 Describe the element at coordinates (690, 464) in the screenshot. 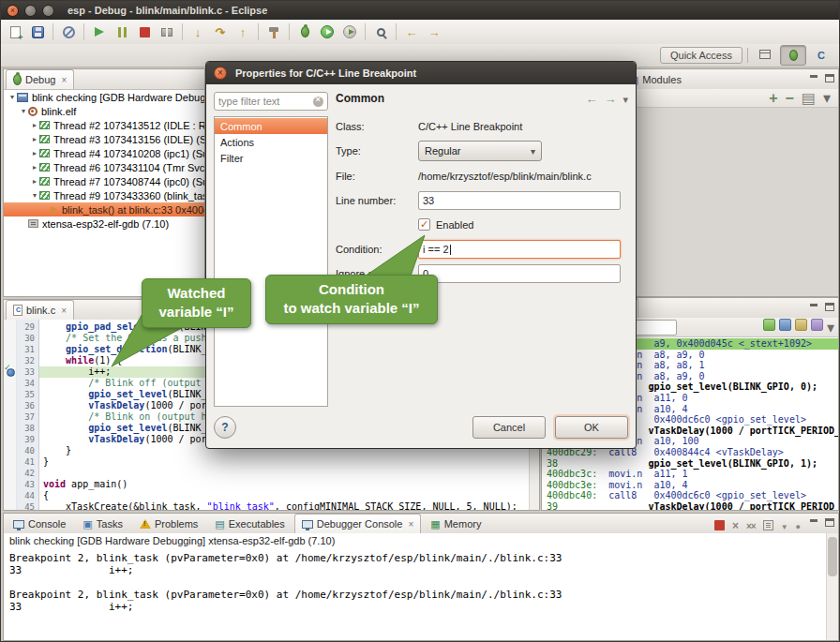

I see `disassembly-line: 38 gpio_set_level(BLINK_GPIO, 1);` at that location.